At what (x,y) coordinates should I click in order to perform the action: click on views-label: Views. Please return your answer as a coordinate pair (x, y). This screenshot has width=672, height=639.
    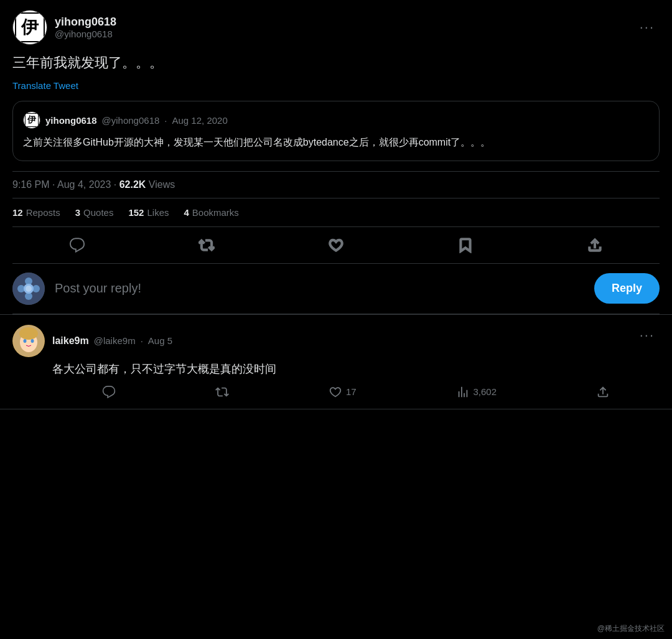
    Looking at the image, I should click on (161, 184).